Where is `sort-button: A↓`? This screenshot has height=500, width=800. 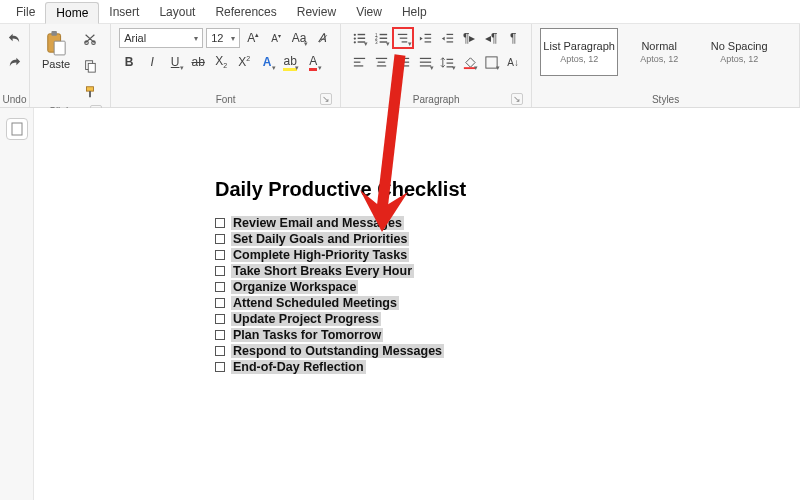 sort-button: A↓ is located at coordinates (513, 62).